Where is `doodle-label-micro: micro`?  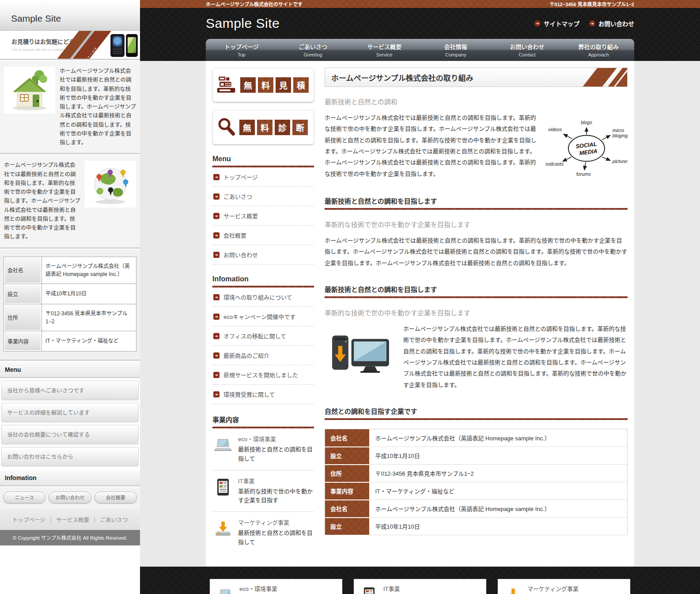
doodle-label-micro: micro is located at coordinates (618, 130).